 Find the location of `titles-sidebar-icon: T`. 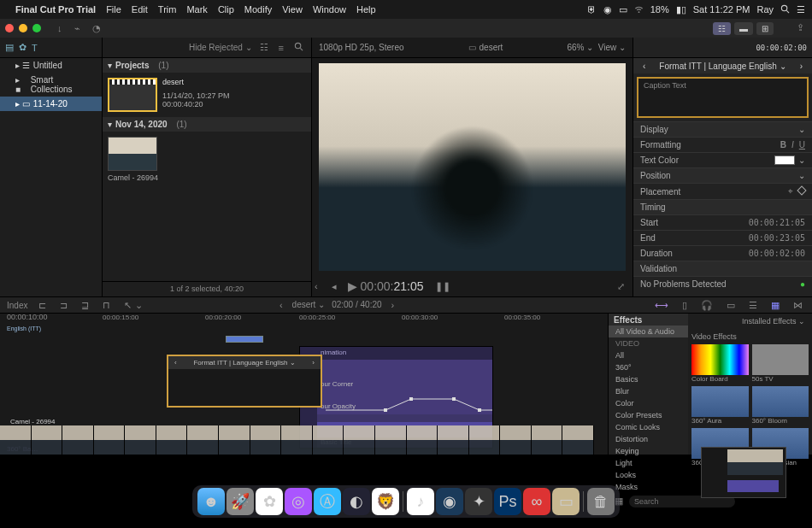

titles-sidebar-icon: T is located at coordinates (34, 48).